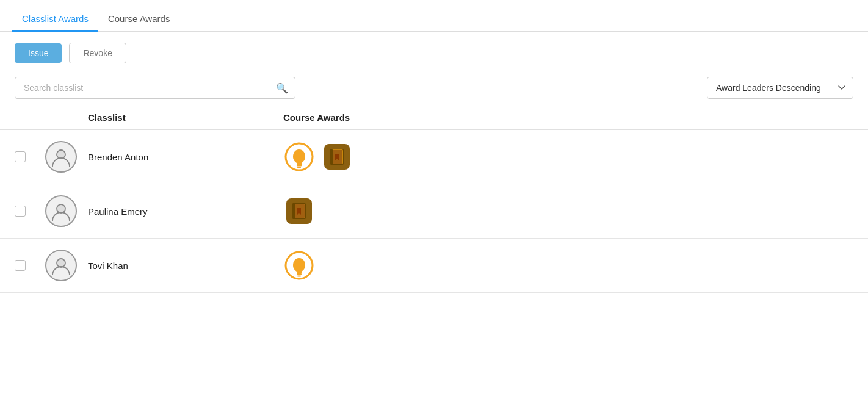 The height and width of the screenshot is (407, 868). What do you see at coordinates (186, 157) in the screenshot?
I see `student-name-1: Brenden Anton` at bounding box center [186, 157].